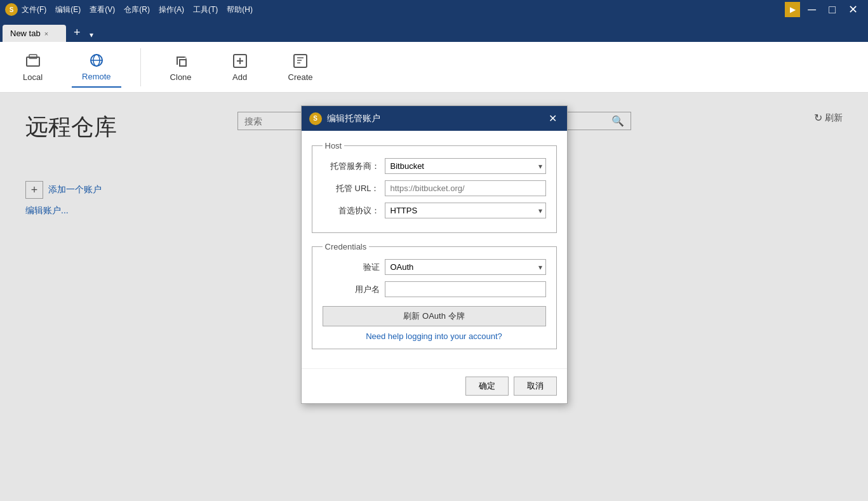  What do you see at coordinates (853, 10) in the screenshot?
I see `close-window-button: ✕` at bounding box center [853, 10].